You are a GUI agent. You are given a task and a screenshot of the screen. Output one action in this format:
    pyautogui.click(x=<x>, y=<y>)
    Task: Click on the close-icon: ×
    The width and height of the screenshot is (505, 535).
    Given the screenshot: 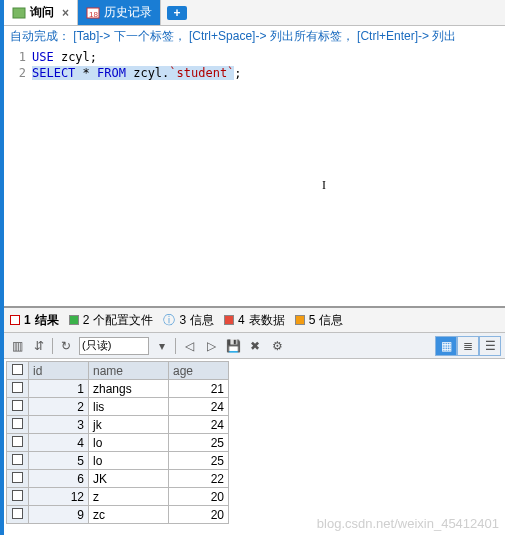 What is the action you would take?
    pyautogui.click(x=66, y=13)
    